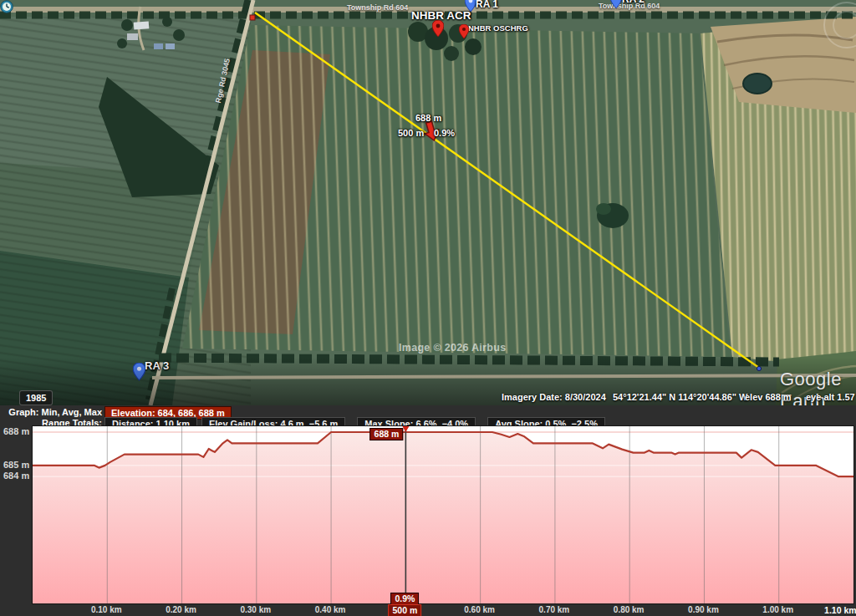  Describe the element at coordinates (480, 610) in the screenshot. I see `x-tick-label: 0.60 km` at that location.